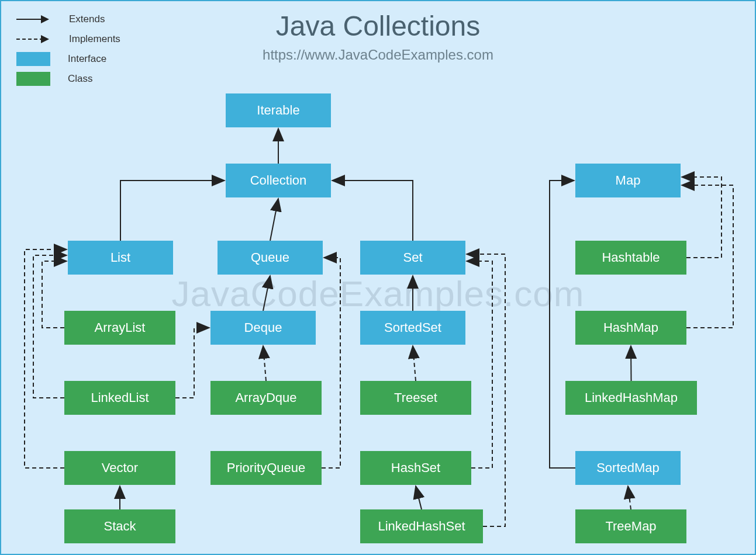  What do you see at coordinates (68, 51) in the screenshot?
I see `legend: Extends Implements Interface Class` at bounding box center [68, 51].